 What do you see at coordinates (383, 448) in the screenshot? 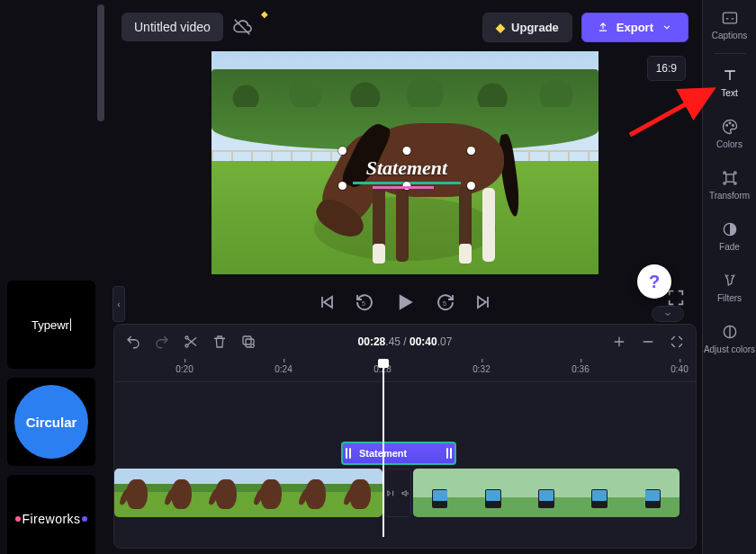
I see `playhead` at bounding box center [383, 448].